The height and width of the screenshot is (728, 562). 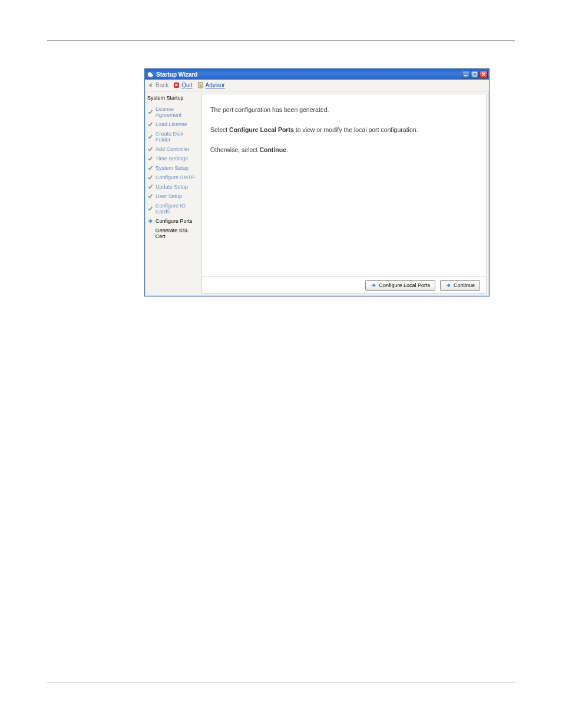 What do you see at coordinates (174, 221) in the screenshot?
I see `step-label: Configure Ports` at bounding box center [174, 221].